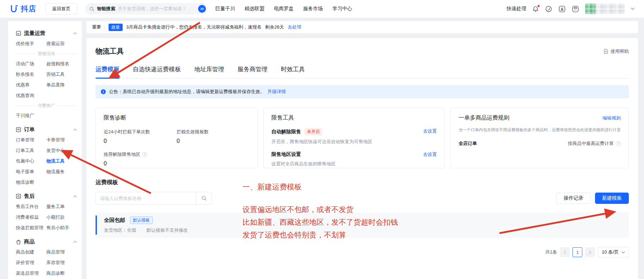 This screenshot has height=279, width=644. What do you see at coordinates (213, 137) in the screenshot?
I see `stat-active-templates: 拦截生效模板数 0` at bounding box center [213, 137].